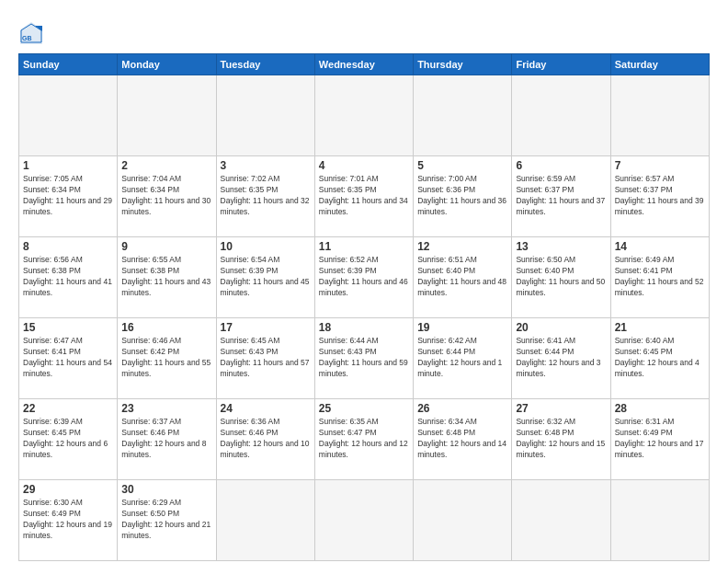  Describe the element at coordinates (364, 521) in the screenshot. I see `calendar-week-row: 29Sunrise: 6:30 AMSunset: 6:49 PMDayligh…` at that location.